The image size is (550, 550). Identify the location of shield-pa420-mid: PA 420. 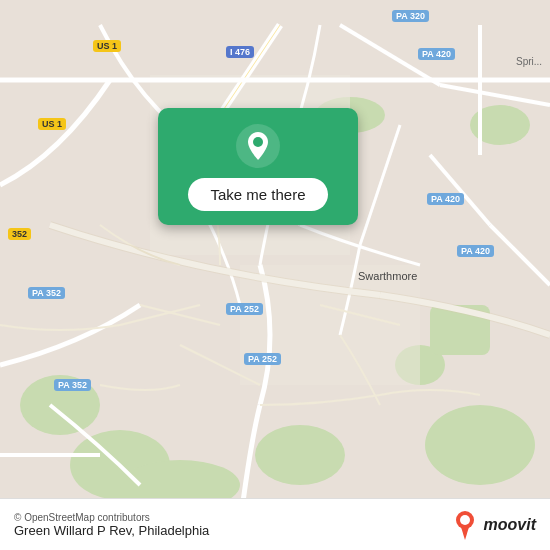
(446, 199).